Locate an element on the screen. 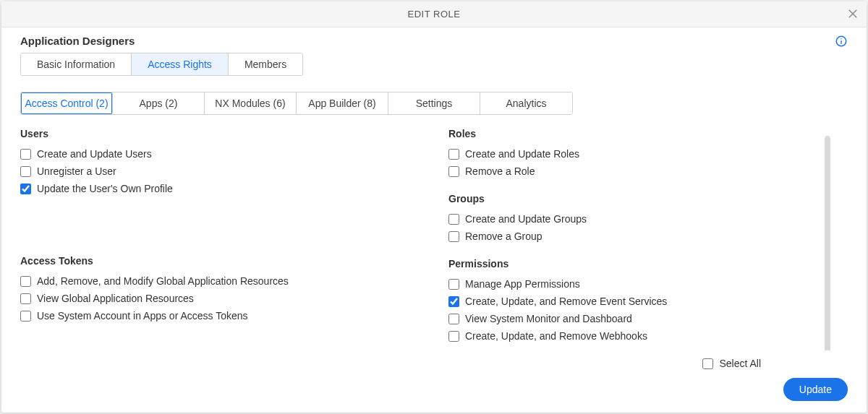  perm-label: Create and Update Users is located at coordinates (94, 154).